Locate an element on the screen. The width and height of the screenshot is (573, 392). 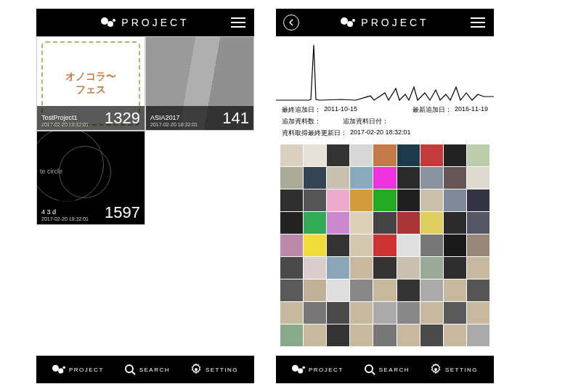
nav-label: PROJECT is located at coordinates (86, 370).